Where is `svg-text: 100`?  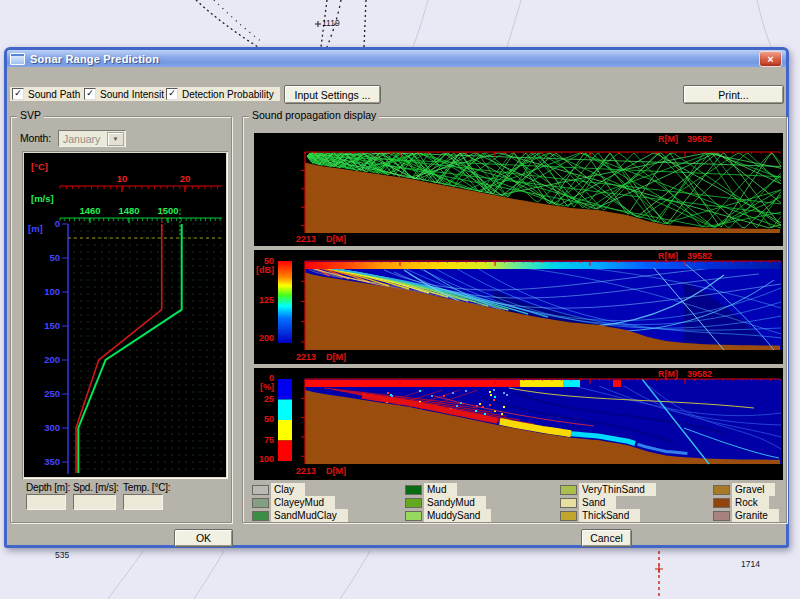 svg-text: 100 is located at coordinates (52, 292).